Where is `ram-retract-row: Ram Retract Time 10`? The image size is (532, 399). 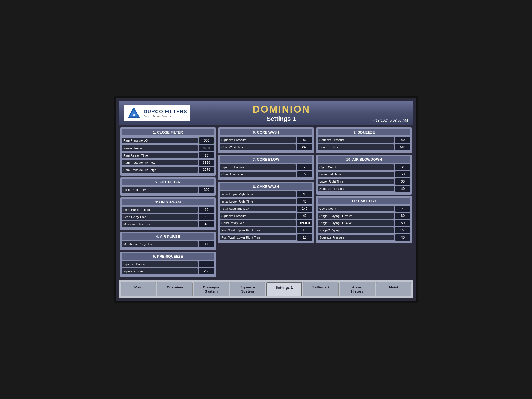
ram-retract-row: Ram Retract Time 10 is located at coordinates (168, 155).